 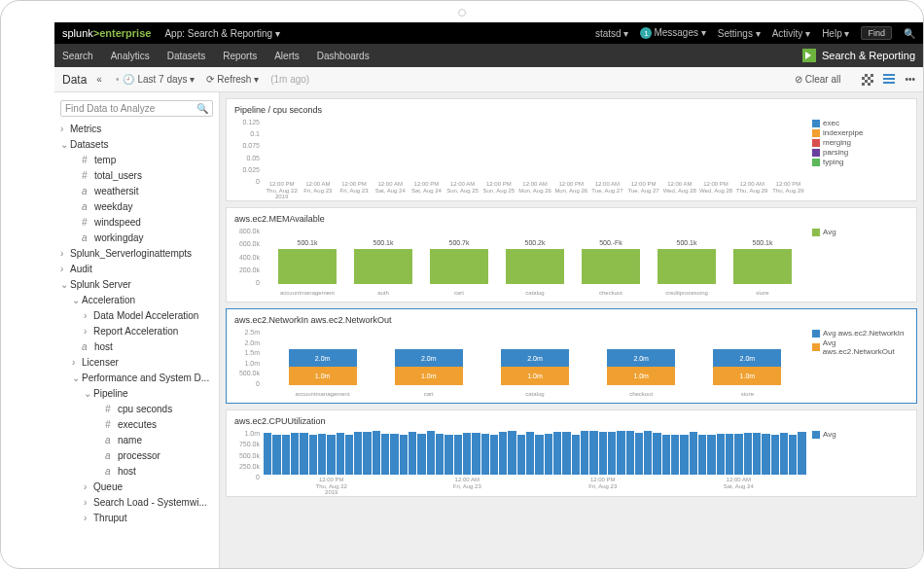 I want to click on search-input: Find Data to Analyze 🔍, so click(x=136, y=109).